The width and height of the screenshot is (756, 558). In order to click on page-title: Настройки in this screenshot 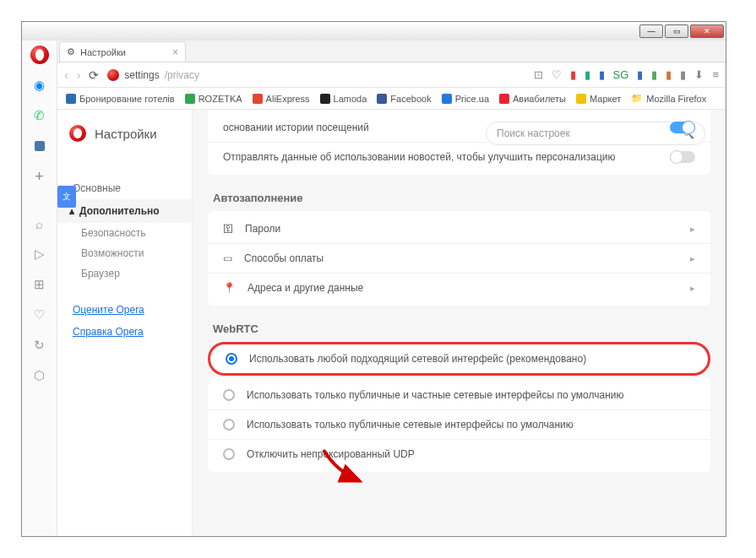, I will do `click(126, 133)`.